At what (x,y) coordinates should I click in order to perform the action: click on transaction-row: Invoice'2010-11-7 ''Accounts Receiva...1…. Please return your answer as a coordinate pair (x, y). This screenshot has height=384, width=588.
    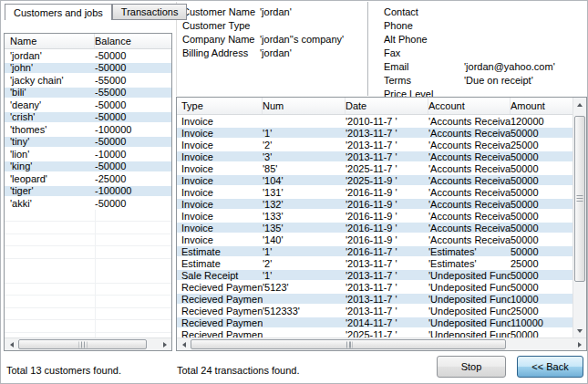
    Looking at the image, I should click on (375, 120).